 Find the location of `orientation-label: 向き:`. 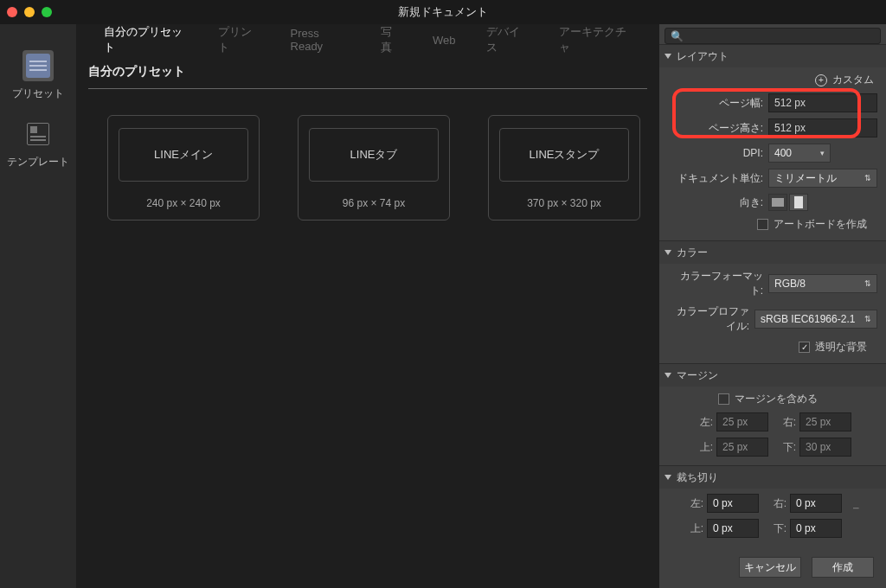

orientation-label: 向き: is located at coordinates (716, 202).